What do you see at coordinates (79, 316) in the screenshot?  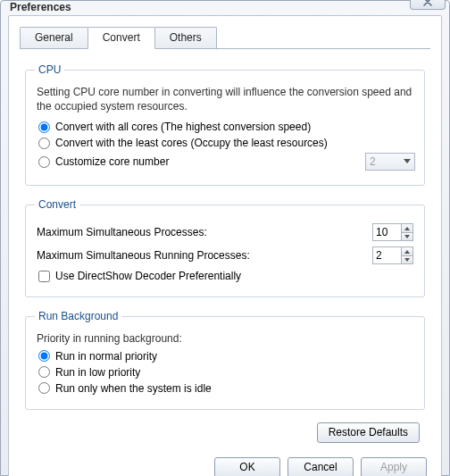 I see `group-run-background-legend: Run Background` at bounding box center [79, 316].